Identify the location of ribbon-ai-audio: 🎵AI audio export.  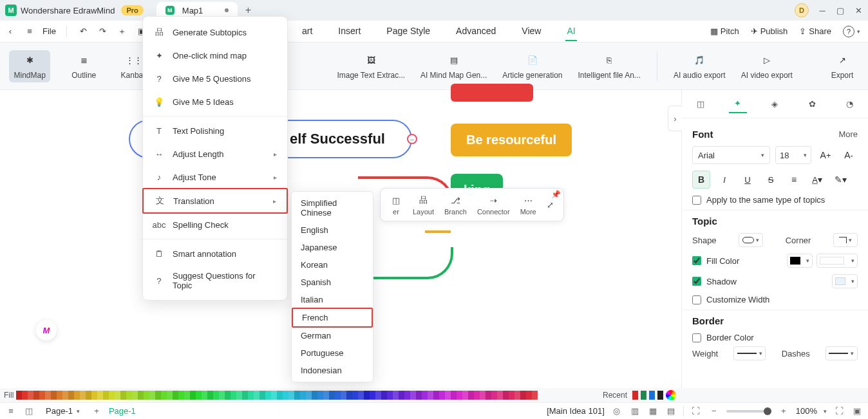
(699, 66).